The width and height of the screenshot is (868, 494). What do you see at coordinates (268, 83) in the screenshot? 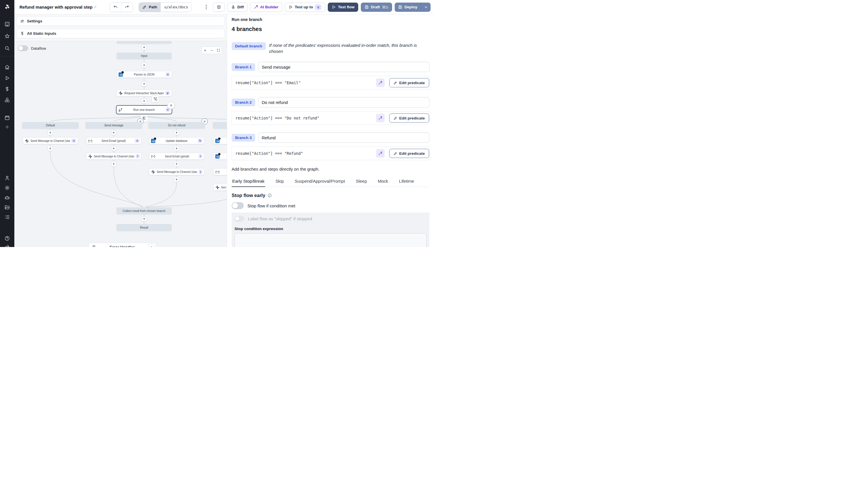
I see `branch-1-predicate-code: resume["Action"] === "Email"` at bounding box center [268, 83].